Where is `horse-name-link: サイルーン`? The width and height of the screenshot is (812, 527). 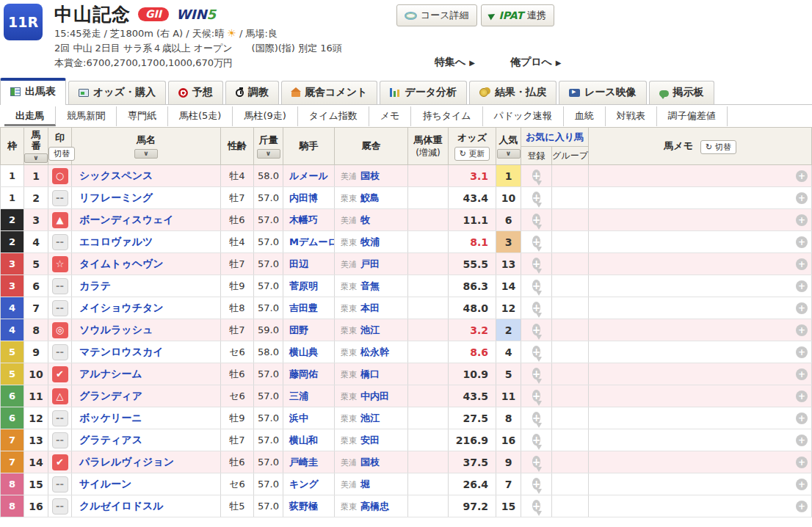 horse-name-link: サイルーン is located at coordinates (106, 484).